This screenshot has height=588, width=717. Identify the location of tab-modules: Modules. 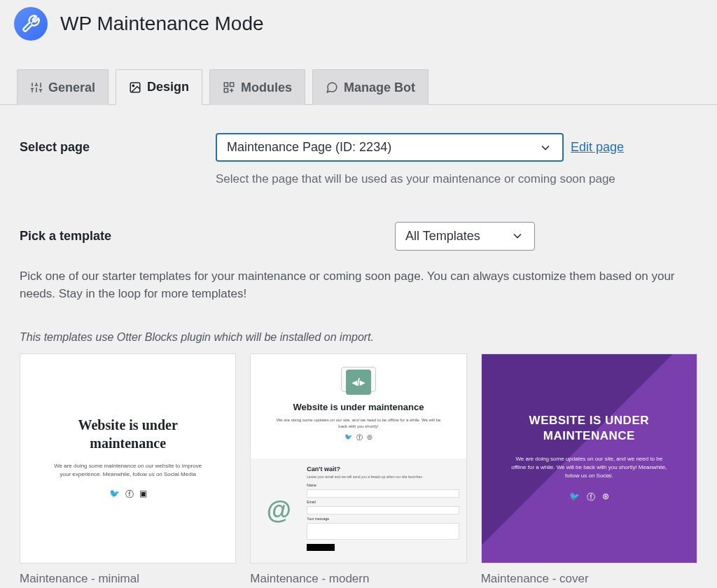
(258, 87).